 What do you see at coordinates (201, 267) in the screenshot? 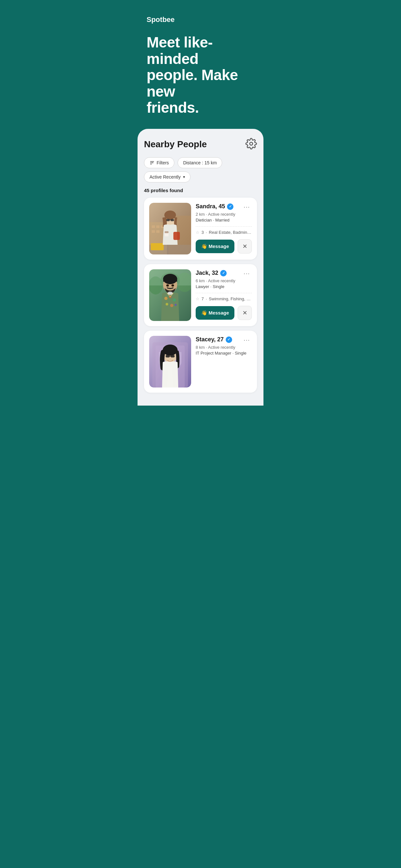
I see `main-panel: Nearby People Filters Distance` at bounding box center [201, 267].